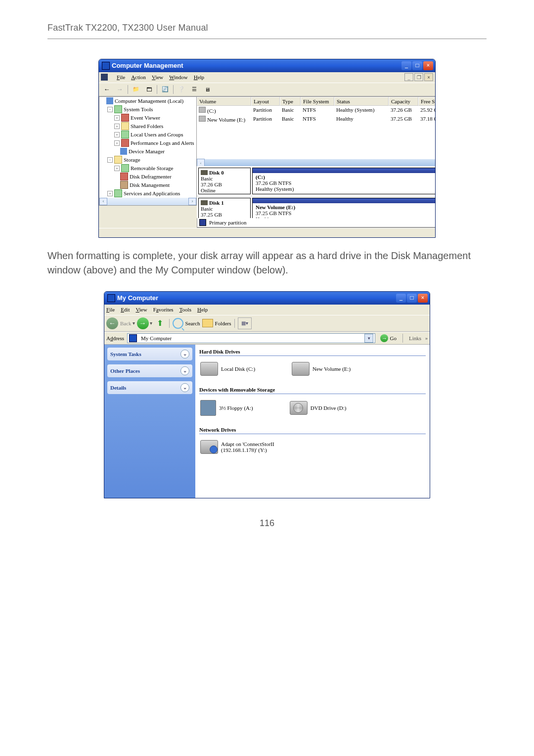  What do you see at coordinates (316, 119) in the screenshot?
I see `volume-row: New Volume (E:)PartitionBasicNTFSHealthy…` at bounding box center [316, 119].